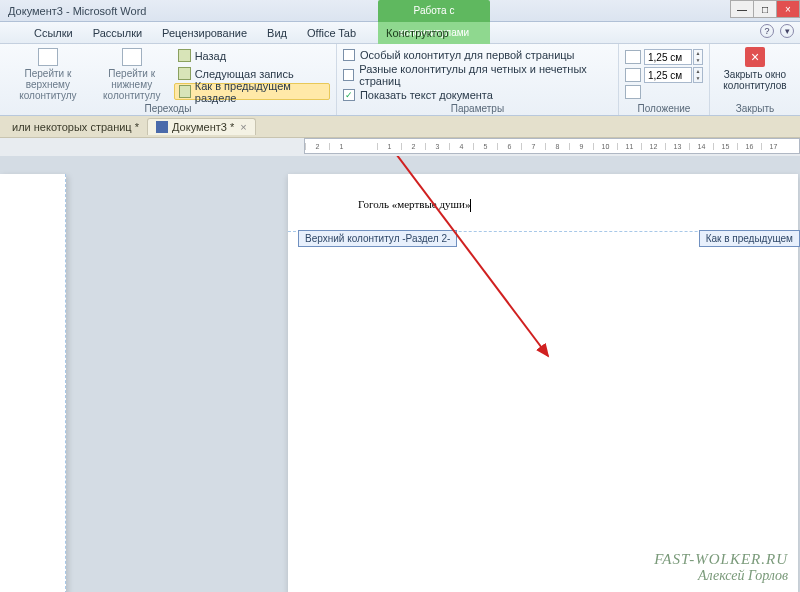 This screenshot has width=800, height=592. I want to click on header-link-tag: Как в предыдущем, so click(750, 238).